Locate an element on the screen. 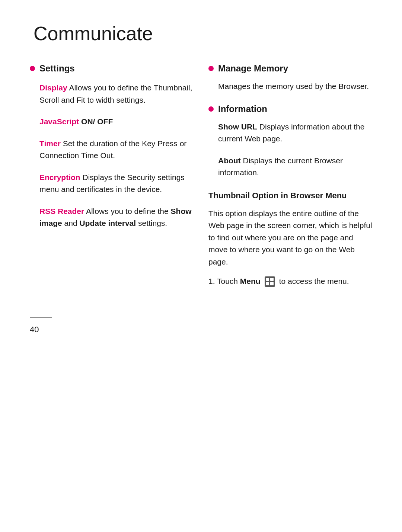 This screenshot has height=532, width=402. encryption-item: Encryption Displays the Security setting… is located at coordinates (117, 184).